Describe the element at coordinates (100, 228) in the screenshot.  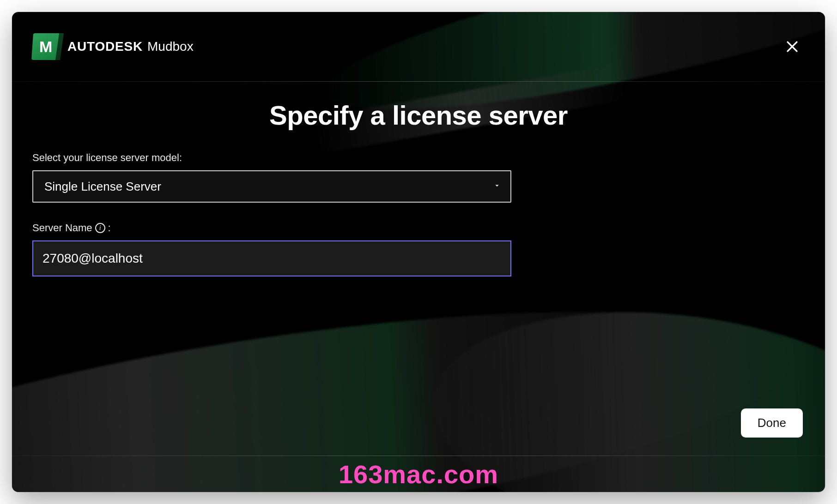
I see `info-icon: i` at that location.